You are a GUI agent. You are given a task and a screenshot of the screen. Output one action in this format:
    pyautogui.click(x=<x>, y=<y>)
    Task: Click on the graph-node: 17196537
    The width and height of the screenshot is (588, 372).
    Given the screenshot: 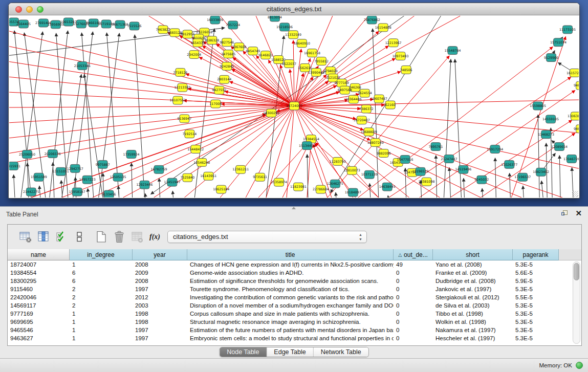 What is the action you would take?
    pyautogui.click(x=522, y=177)
    